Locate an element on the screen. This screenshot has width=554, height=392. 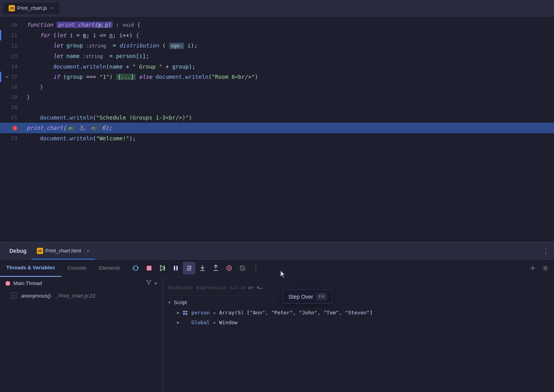
script-section-header: ▾ Script is located at coordinates (359, 303).